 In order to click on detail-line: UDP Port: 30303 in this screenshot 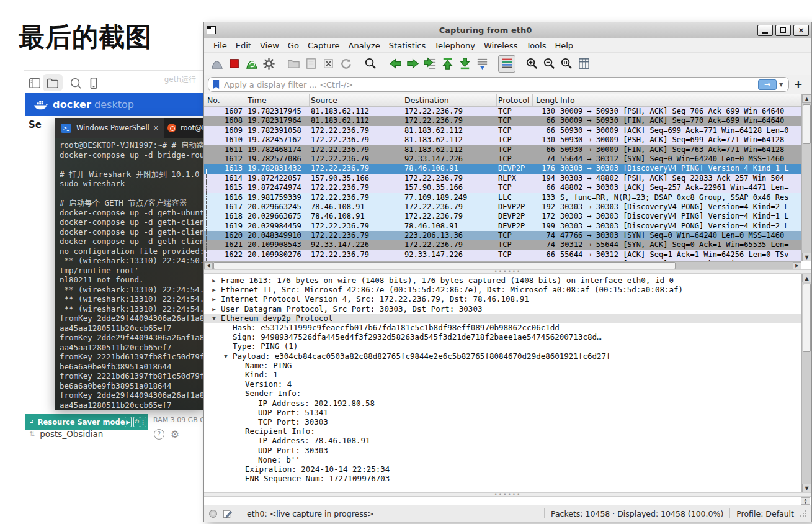, I will do `click(502, 451)`.